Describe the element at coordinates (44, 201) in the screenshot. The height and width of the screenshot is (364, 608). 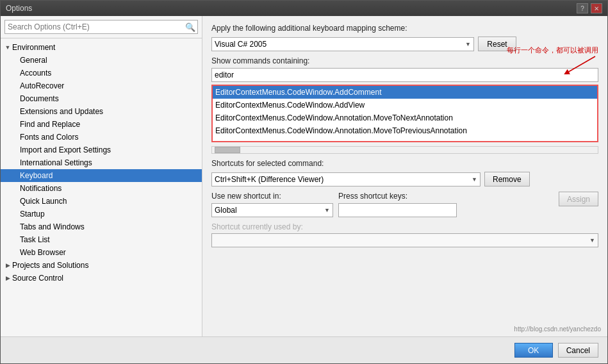
I see `tree-label-quick-launch: Quick Launch` at that location.